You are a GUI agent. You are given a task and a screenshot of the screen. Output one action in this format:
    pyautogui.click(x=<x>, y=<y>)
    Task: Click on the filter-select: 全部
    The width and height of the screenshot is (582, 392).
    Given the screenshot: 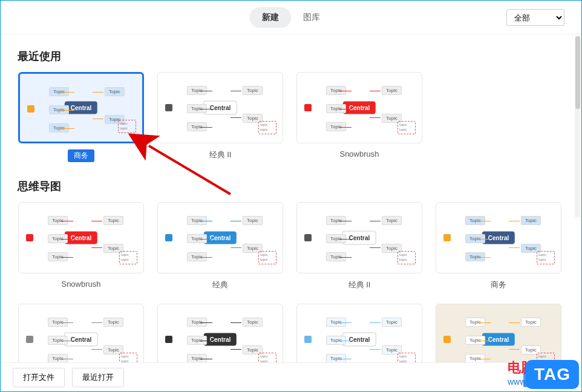 What is the action you would take?
    pyautogui.click(x=535, y=18)
    